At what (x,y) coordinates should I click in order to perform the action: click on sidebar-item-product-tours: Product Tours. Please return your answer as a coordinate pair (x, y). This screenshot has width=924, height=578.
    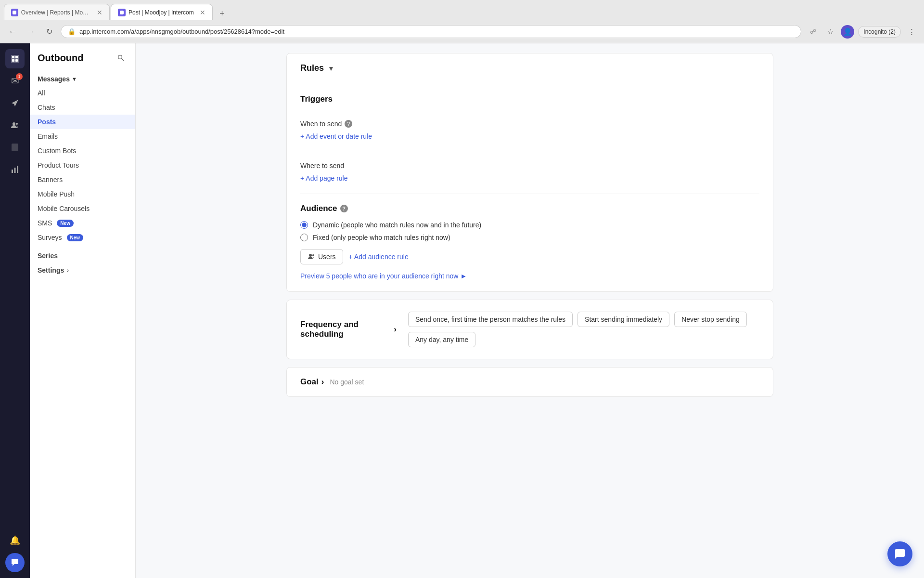
    Looking at the image, I should click on (83, 165).